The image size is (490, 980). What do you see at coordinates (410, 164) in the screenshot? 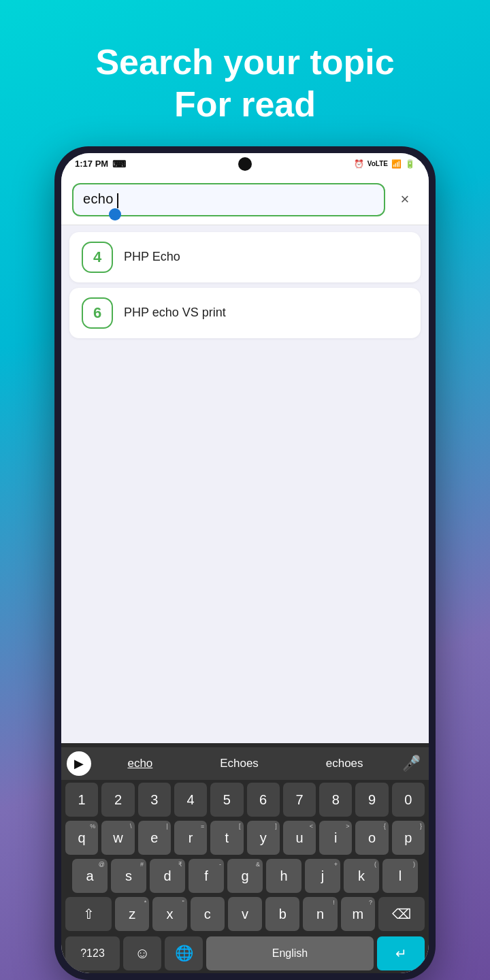
I see `battery-icon: 🔋` at bounding box center [410, 164].